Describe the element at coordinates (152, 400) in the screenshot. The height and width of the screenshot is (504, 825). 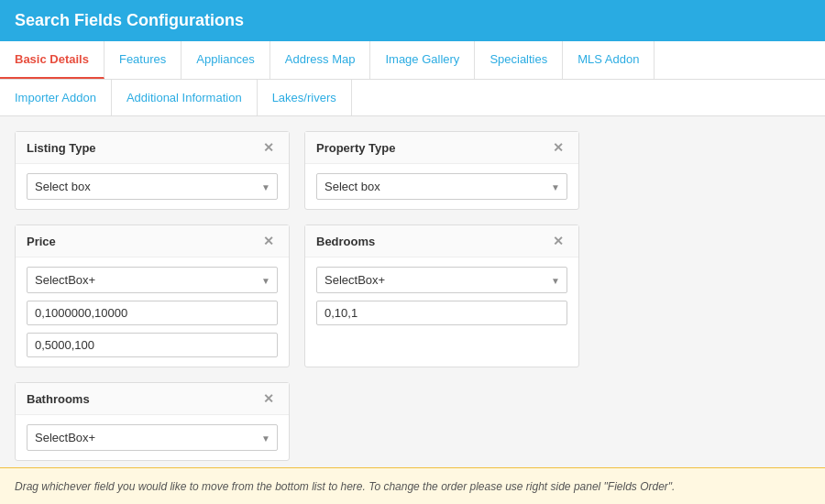
I see `field-card-header-bathrooms: Bathrooms✕` at that location.